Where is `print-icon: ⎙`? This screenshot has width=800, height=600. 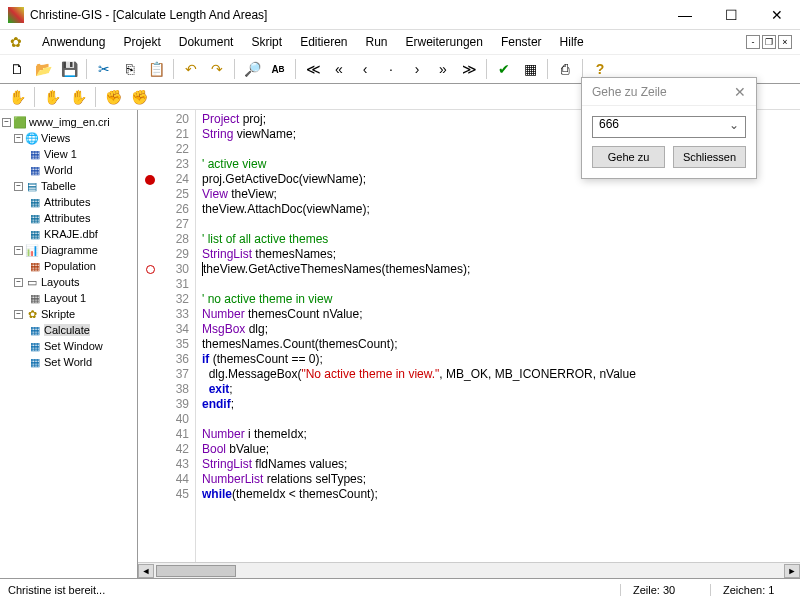 print-icon: ⎙ is located at coordinates (565, 69).